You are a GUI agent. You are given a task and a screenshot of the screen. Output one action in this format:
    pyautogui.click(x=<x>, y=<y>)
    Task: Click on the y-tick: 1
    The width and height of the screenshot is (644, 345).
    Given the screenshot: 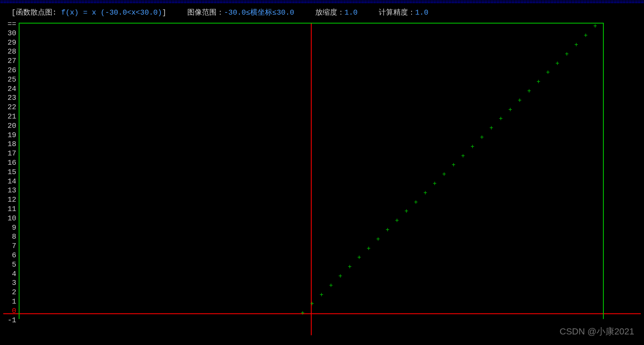 What is the action you would take?
    pyautogui.click(x=10, y=302)
    